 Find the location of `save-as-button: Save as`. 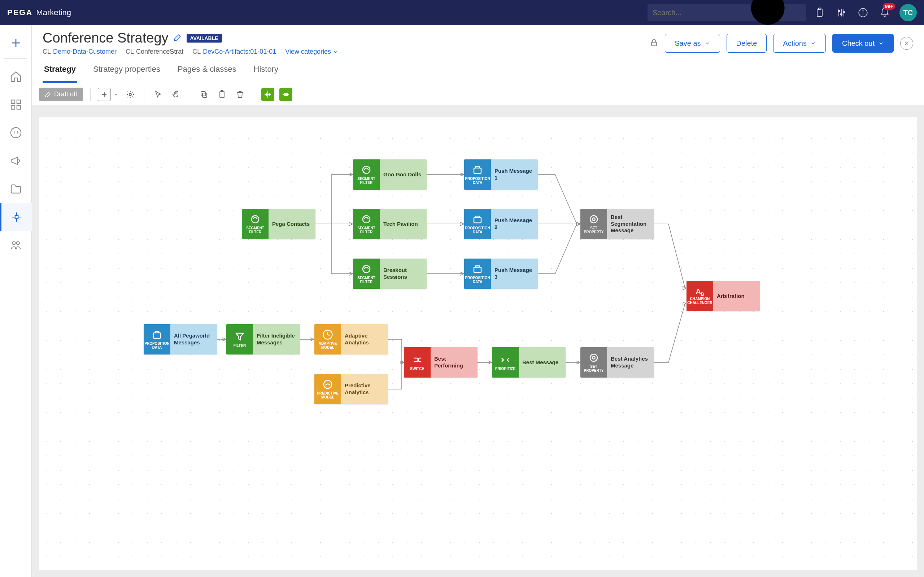

save-as-button: Save as is located at coordinates (692, 44).